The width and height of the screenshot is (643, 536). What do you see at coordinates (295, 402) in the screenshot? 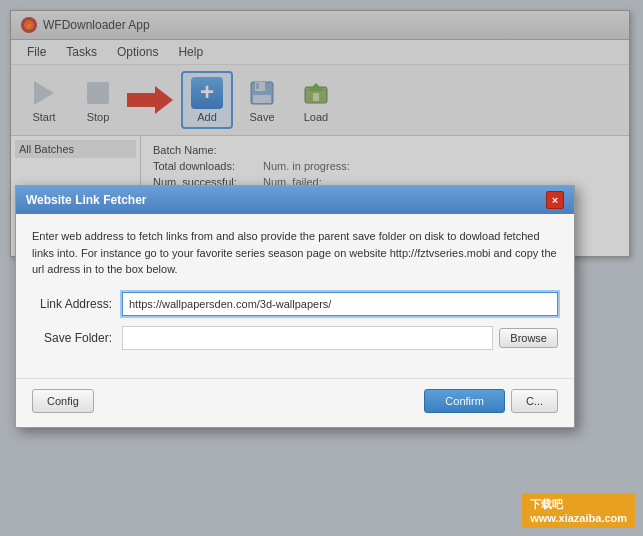
I see `dialog-footer: Config Confirm C...` at bounding box center [295, 402].